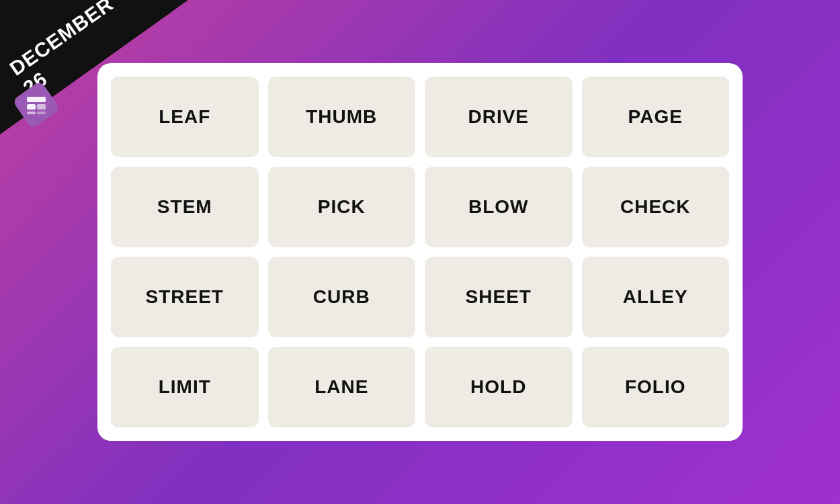 The height and width of the screenshot is (504, 840). What do you see at coordinates (656, 297) in the screenshot?
I see `word-label-alley: ALLEY` at bounding box center [656, 297].